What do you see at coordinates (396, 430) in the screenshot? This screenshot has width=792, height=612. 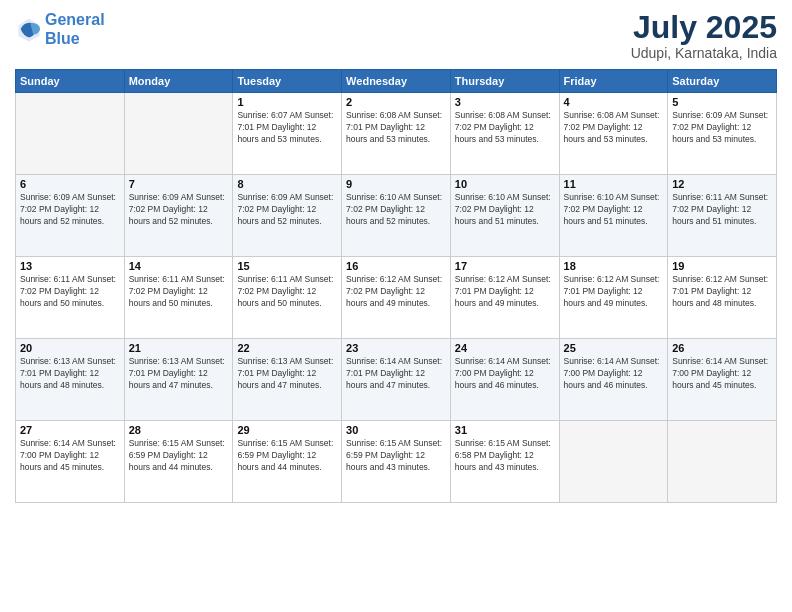 I see `day-number: 30` at bounding box center [396, 430].